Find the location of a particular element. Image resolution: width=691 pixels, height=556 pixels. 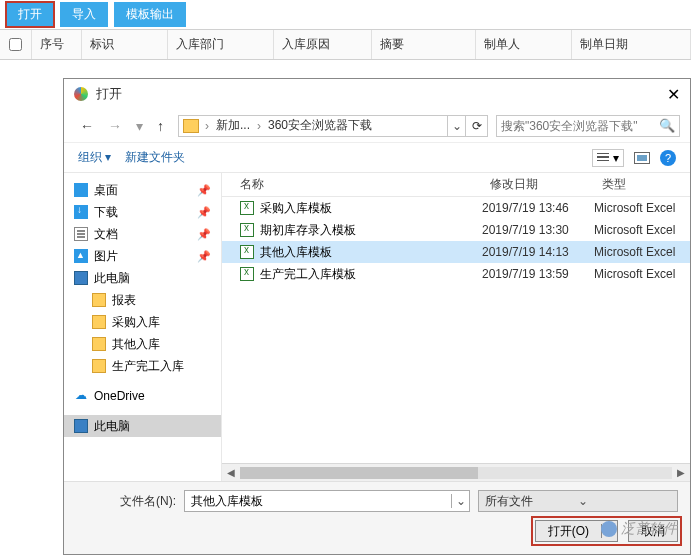

col-seq: 序号 is located at coordinates (57, 44).